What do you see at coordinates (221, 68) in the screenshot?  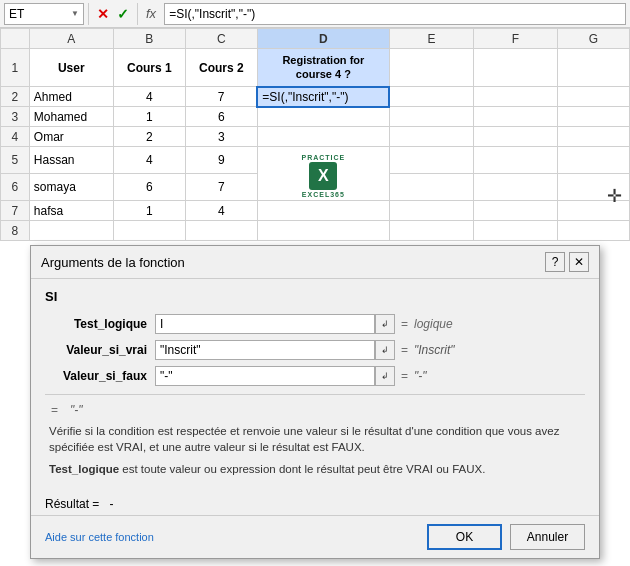 I see `cell-c1: Cours 2` at bounding box center [221, 68].